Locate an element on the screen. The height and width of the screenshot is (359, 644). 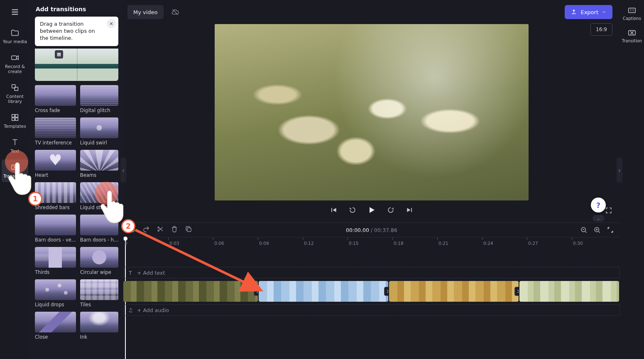
transition-item: Heart is located at coordinates (56, 164).